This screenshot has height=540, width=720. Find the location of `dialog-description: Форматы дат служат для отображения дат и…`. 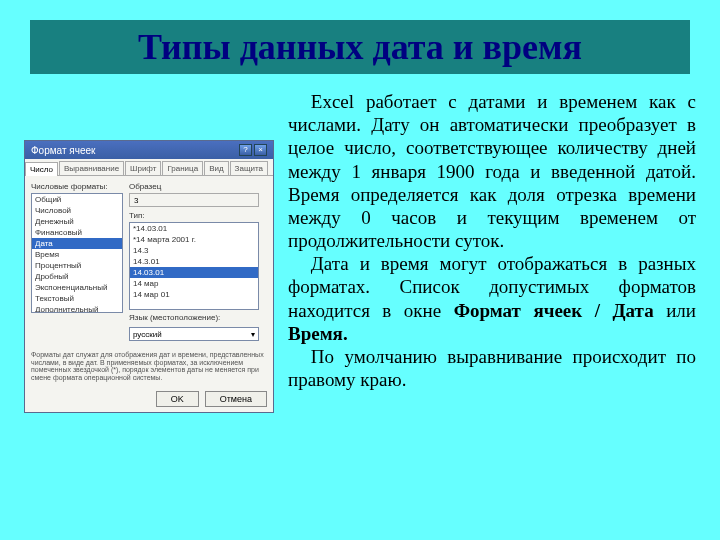

dialog-description: Форматы дат служат для отображения дат и… is located at coordinates (149, 366).